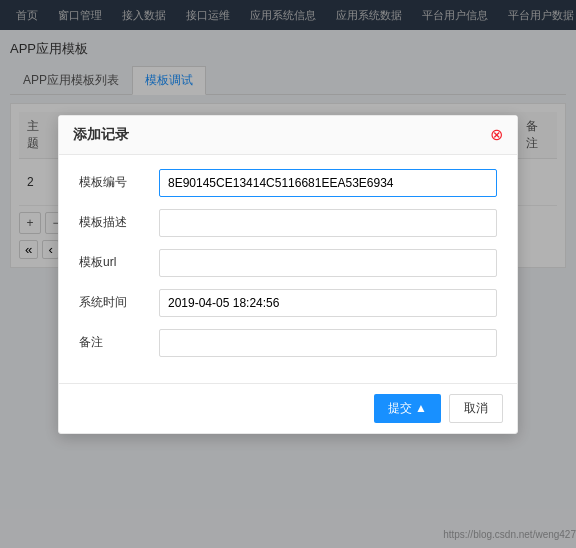 This screenshot has height=548, width=576. What do you see at coordinates (288, 223) in the screenshot?
I see `form-row-template-desc: 模板描述` at bounding box center [288, 223].